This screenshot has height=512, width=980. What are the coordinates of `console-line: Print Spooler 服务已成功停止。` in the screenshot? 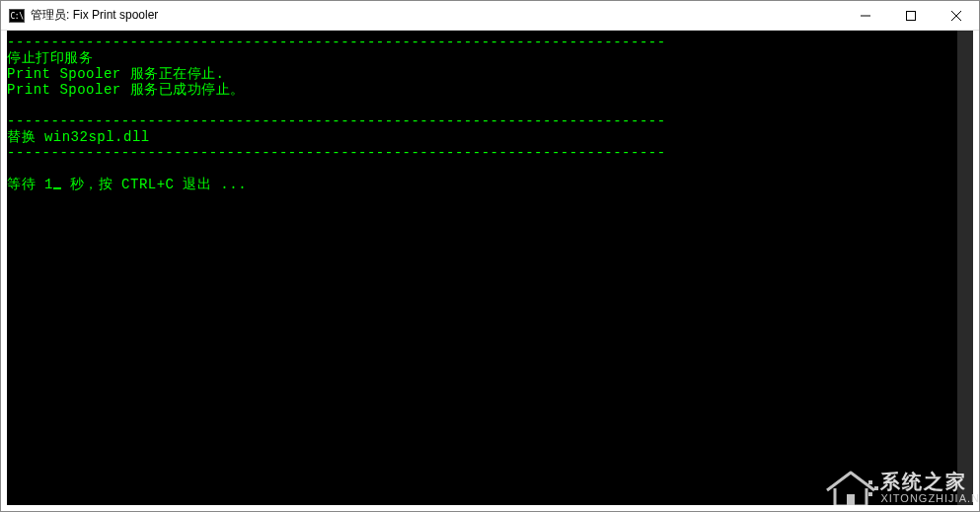 It's located at (126, 90).